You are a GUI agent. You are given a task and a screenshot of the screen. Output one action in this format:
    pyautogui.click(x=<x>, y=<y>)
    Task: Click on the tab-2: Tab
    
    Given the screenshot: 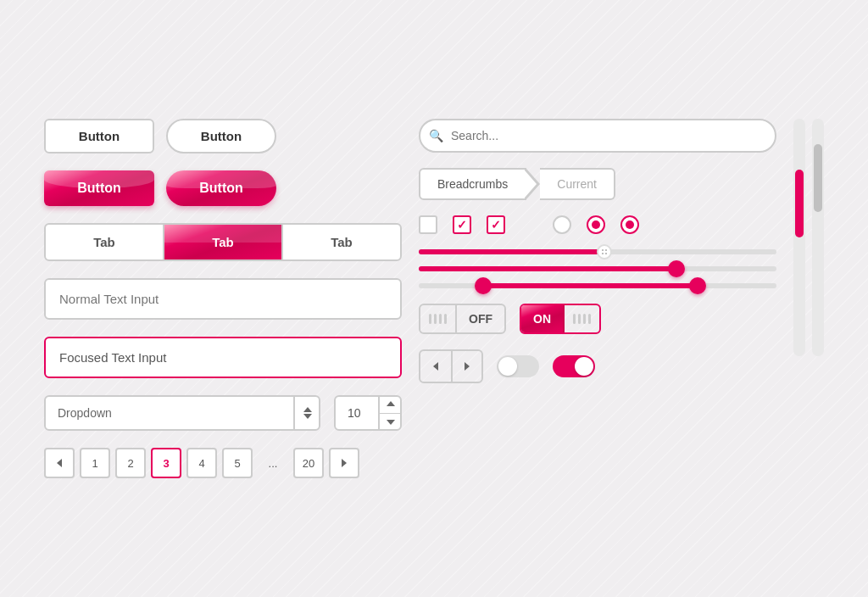 What is the action you would take?
    pyautogui.click(x=224, y=243)
    